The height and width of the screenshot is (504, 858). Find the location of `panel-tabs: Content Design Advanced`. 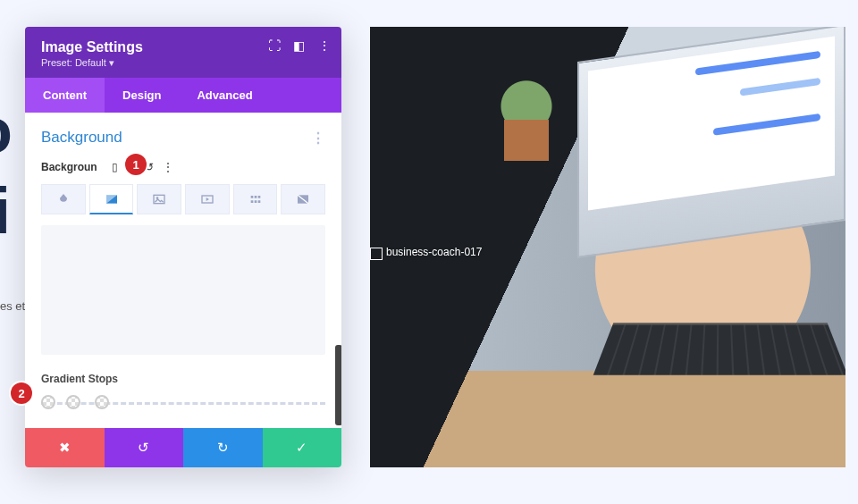

panel-tabs: Content Design Advanced is located at coordinates (183, 95).